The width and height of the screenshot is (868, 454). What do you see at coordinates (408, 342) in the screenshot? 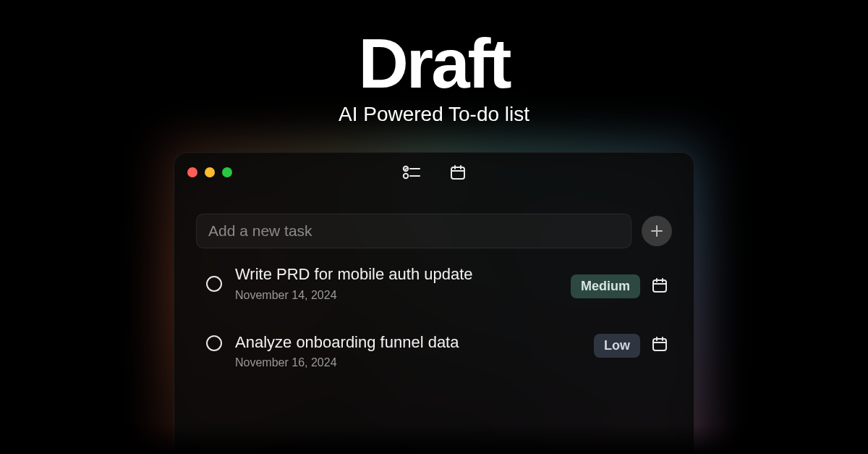
I see `task-title: Analyze onboarding funnel data` at bounding box center [408, 342].